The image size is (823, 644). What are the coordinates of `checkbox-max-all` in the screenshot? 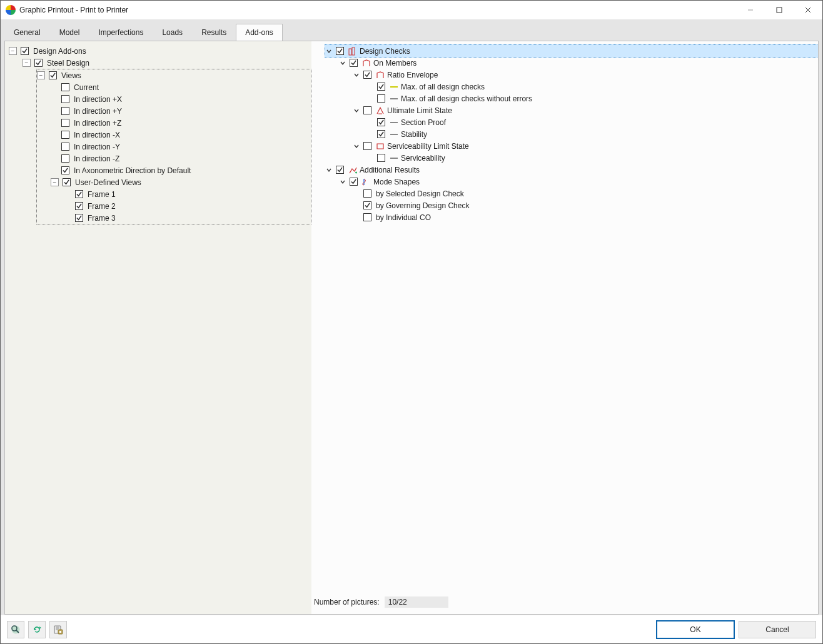 It's located at (381, 86).